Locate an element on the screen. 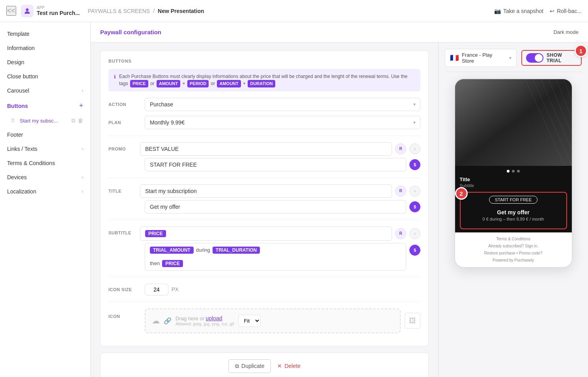 The width and height of the screenshot is (588, 377). sidebar-item-information: Information is located at coordinates (45, 48).